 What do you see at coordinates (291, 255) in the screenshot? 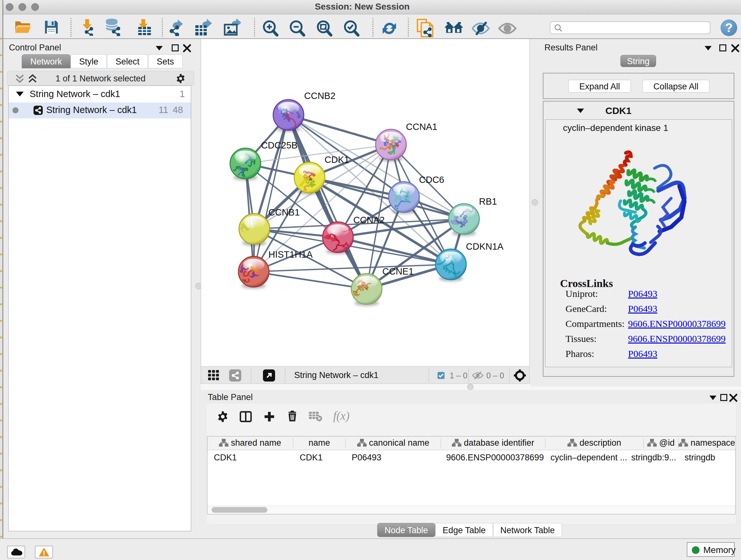
I see `svg-text: HIST1H1A` at bounding box center [291, 255].